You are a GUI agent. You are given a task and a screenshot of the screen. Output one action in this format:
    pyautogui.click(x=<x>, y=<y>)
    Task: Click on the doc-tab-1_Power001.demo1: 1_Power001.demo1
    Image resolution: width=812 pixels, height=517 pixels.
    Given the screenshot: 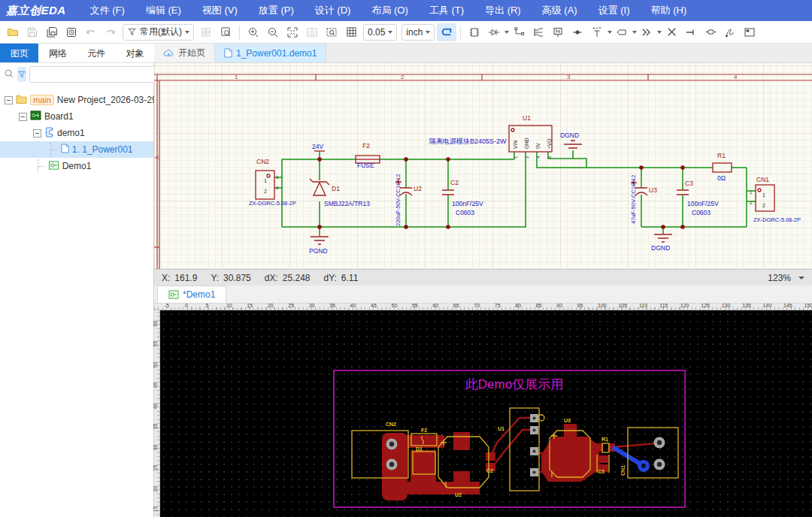 What is the action you would take?
    pyautogui.click(x=271, y=53)
    